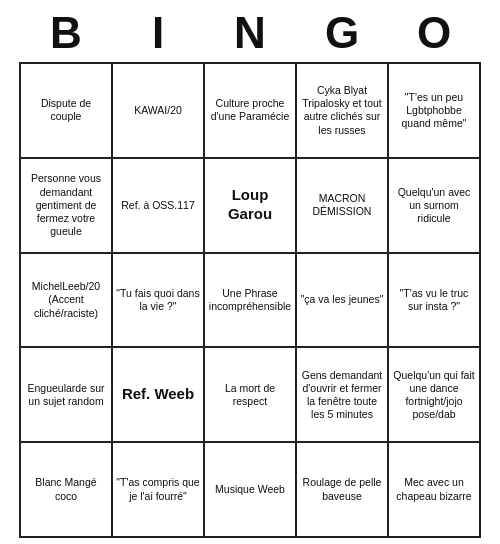 This screenshot has width=500, height=544. I want to click on bingo-cell-4: "T'es un peu Lgbtphobbe quand même", so click(434, 110).